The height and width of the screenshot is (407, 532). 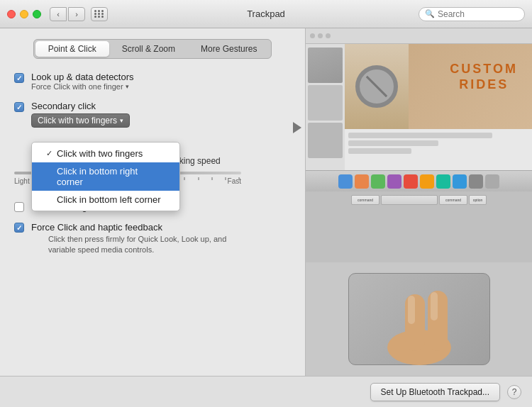 I want to click on mock-keyboard: command command option, so click(x=419, y=227).